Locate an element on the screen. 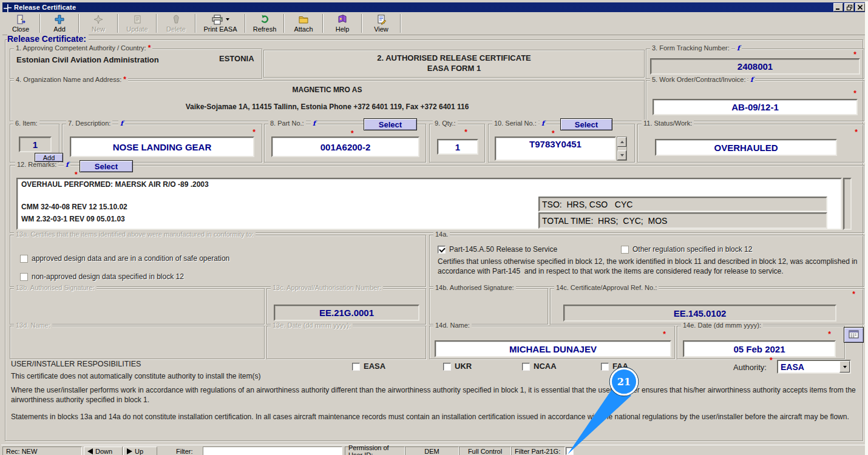  remarks-line3: WM 2.32-03-1 REV 09 05.01.03 is located at coordinates (73, 219).